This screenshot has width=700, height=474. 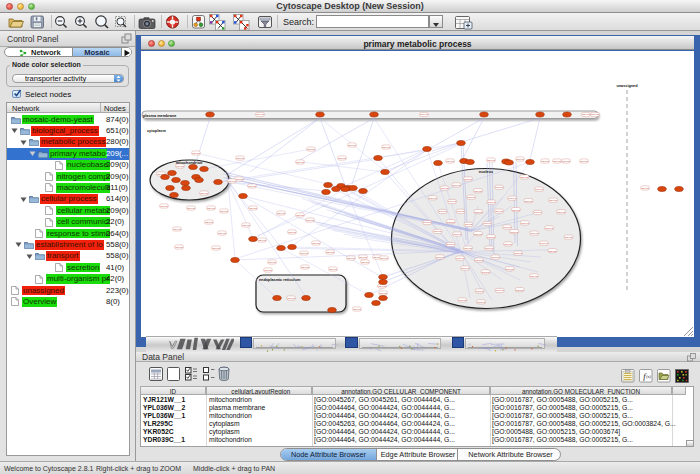 What do you see at coordinates (190, 163) in the screenshot?
I see `svg-text: mitochondrion` at bounding box center [190, 163].